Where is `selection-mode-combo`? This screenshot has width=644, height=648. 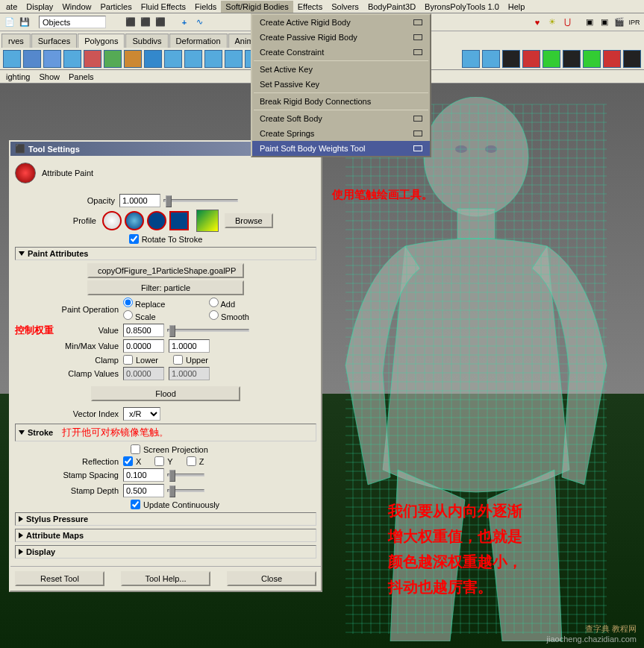 selection-mode-combo is located at coordinates (72, 22).